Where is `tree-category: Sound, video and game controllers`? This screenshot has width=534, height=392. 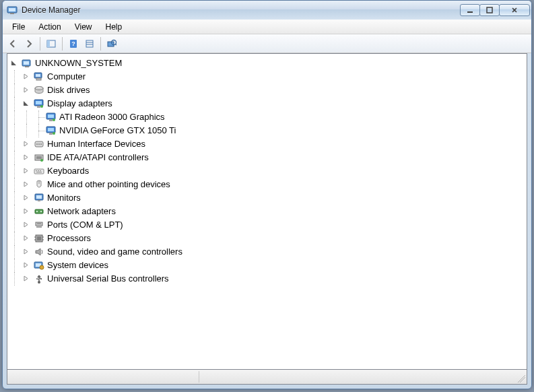 tree-category: Sound, video and game controllers is located at coordinates (268, 252).